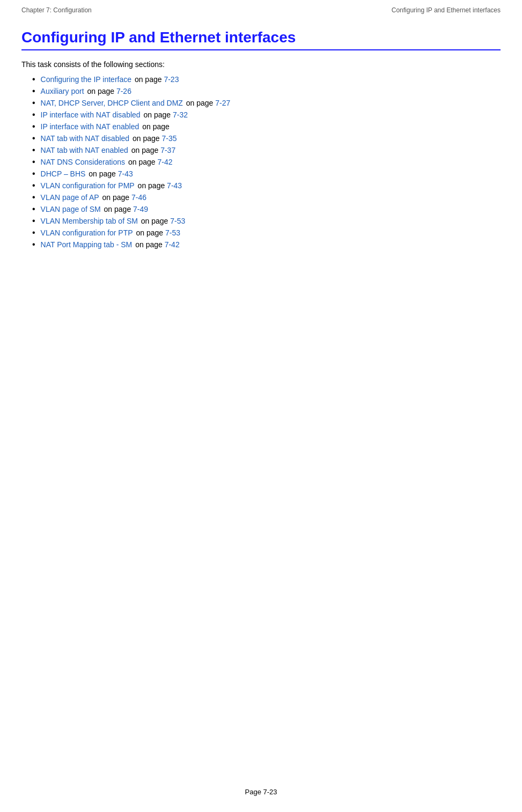 This screenshot has width=522, height=812. Describe the element at coordinates (112, 103) in the screenshot. I see `section-link: NAT, DHCP Server, DHCP Client and DMZ` at that location.